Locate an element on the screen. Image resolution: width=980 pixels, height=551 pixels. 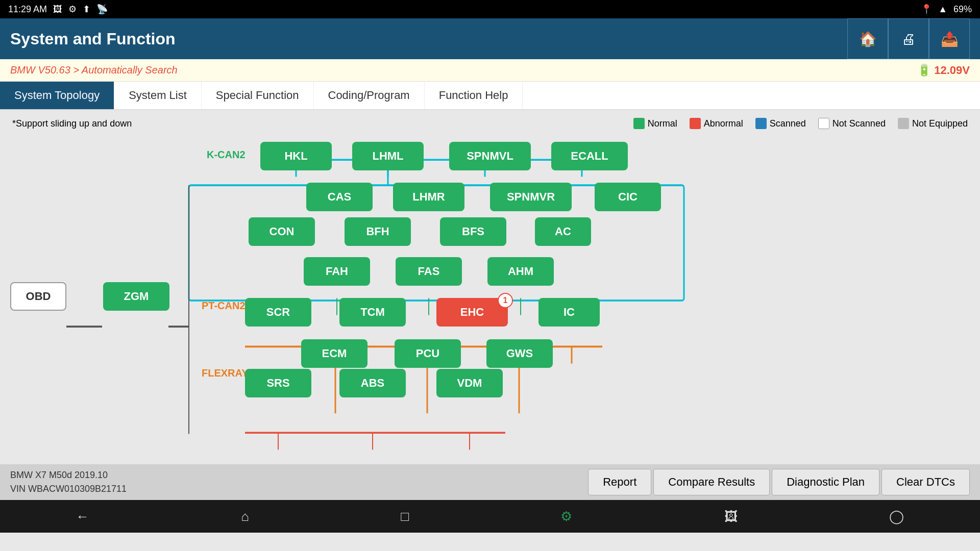
legend-bar: *Support sliding up and down Normal Abno… is located at coordinates (490, 123).